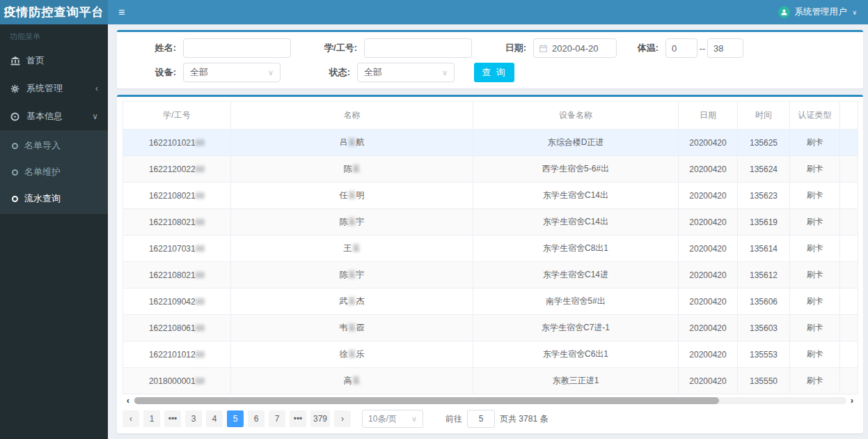 The width and height of the screenshot is (868, 439). I want to click on sidebar-item-label: 流水查询, so click(42, 199).